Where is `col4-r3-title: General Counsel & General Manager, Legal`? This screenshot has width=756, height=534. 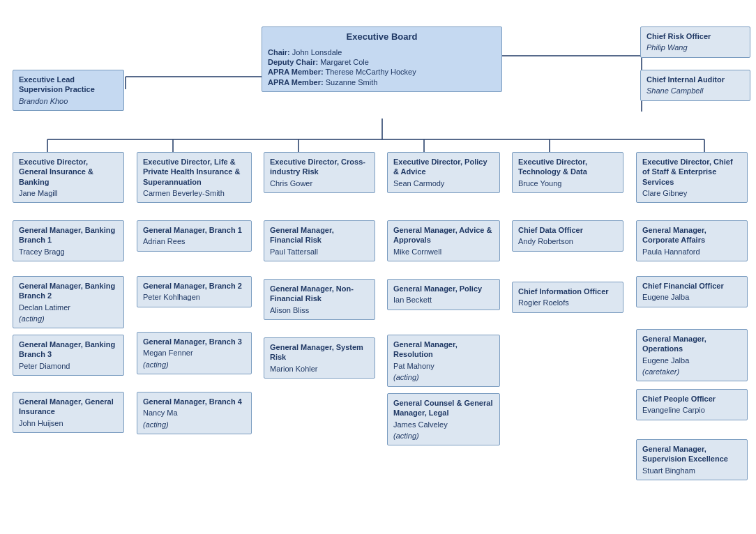
col4-r3-title: General Counsel & General Manager, Legal is located at coordinates (444, 409).